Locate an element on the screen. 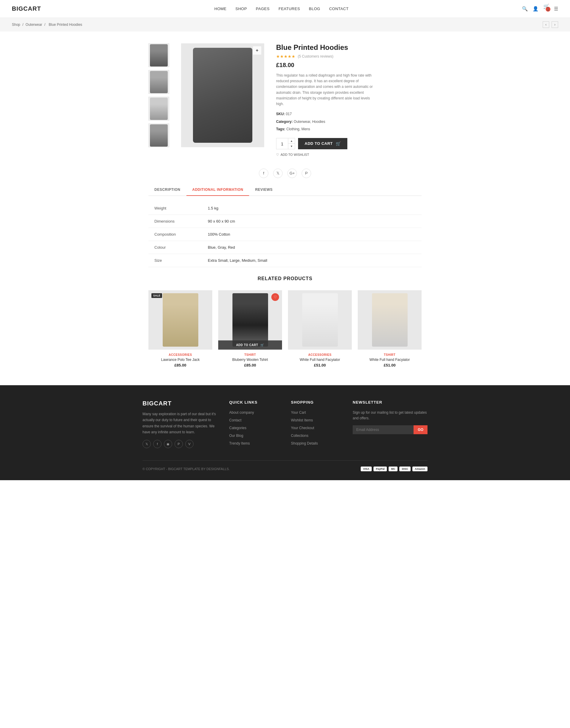 This screenshot has height=728, width=570. menu-icon: ☰ is located at coordinates (556, 9).